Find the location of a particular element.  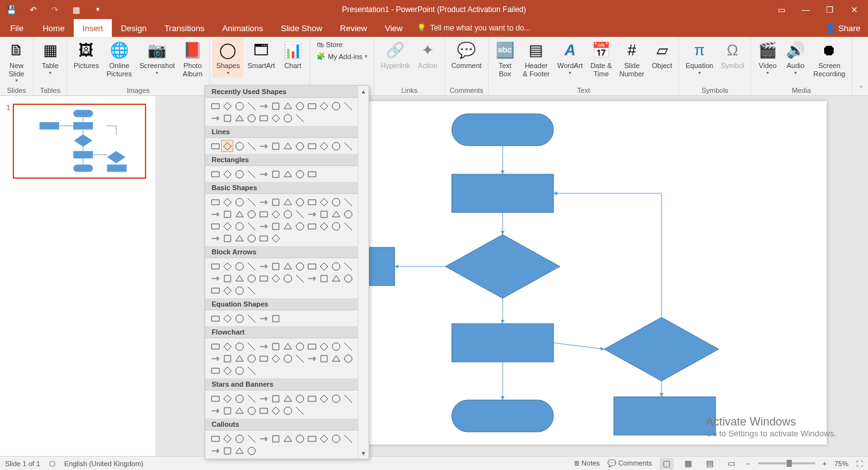

qat-customize-icon: ▼ is located at coordinates (98, 10).